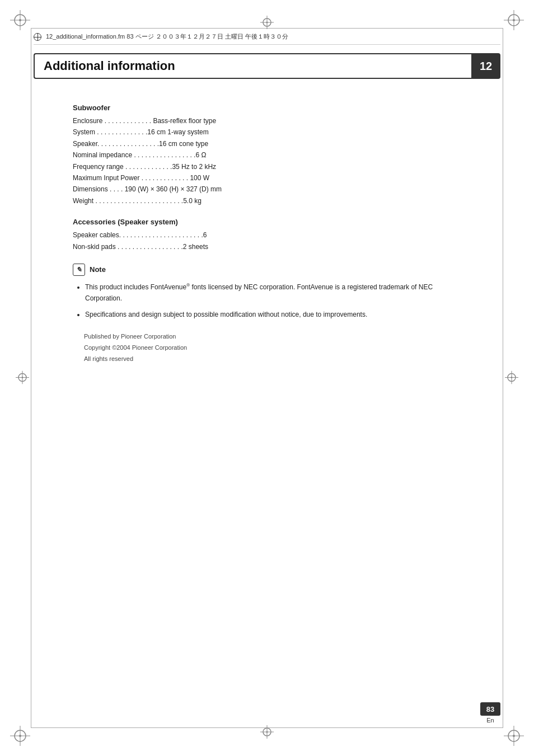  I want to click on spec-row-enclosure: Enclosure . . . . . . . . . . . . . Bass…, so click(267, 121).